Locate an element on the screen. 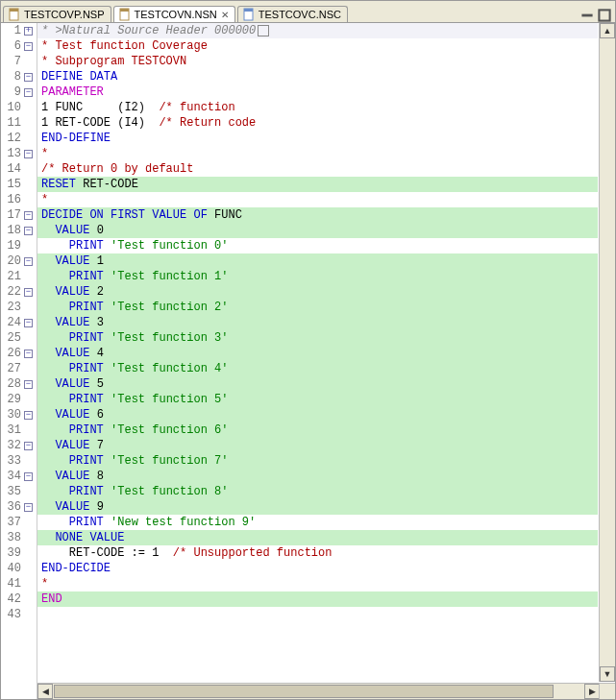  code-token: * is located at coordinates (44, 584).